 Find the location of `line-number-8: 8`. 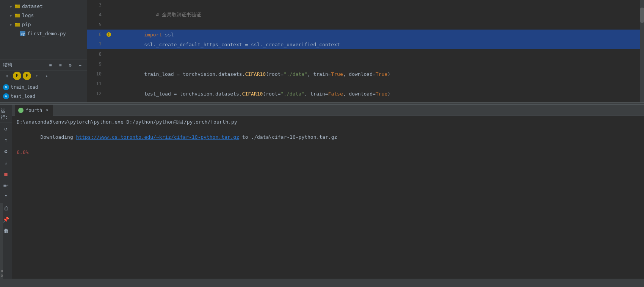

line-number-8: 8 is located at coordinates (97, 54).